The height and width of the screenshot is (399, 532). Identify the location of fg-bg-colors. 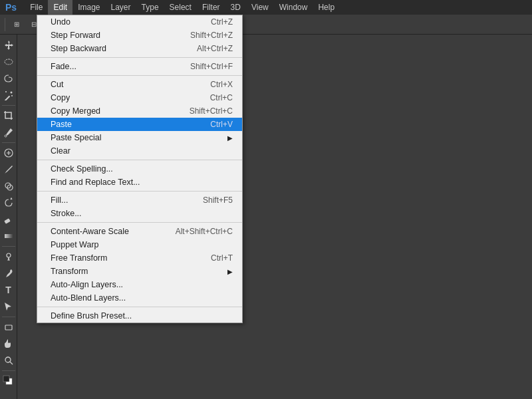
(9, 381).